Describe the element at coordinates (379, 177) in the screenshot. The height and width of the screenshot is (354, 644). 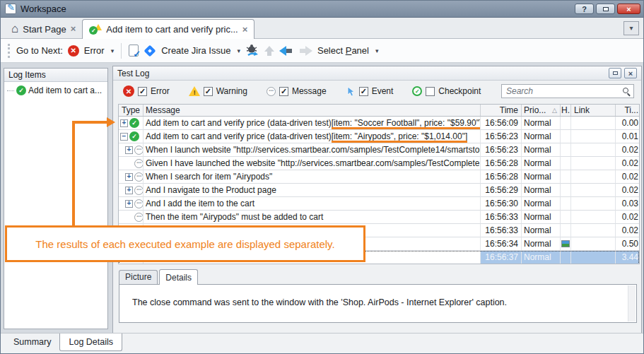
I see `log-row: +···When I search for item "Airypods"16:…` at that location.